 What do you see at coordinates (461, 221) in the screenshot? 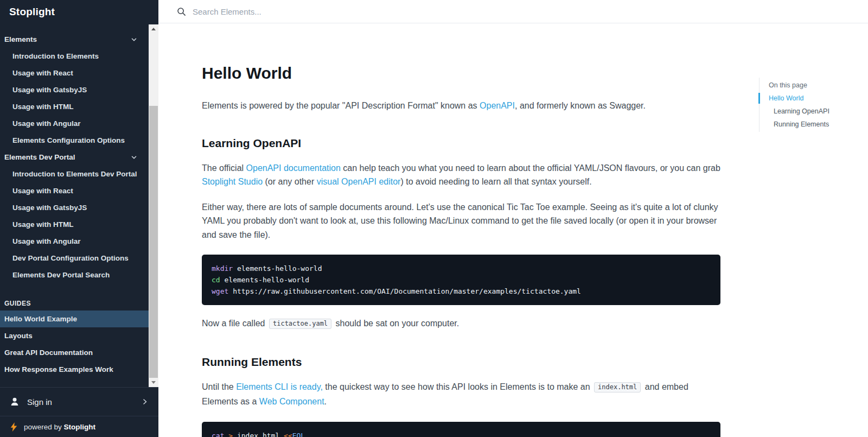
I see `paragraph: Either way, there are lots of sample doc…` at bounding box center [461, 221].